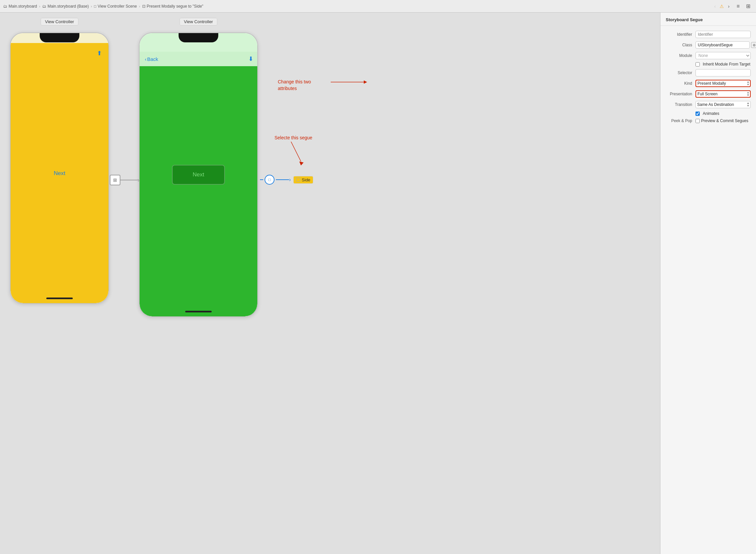 Image resolution: width=756 pixels, height=554 pixels. Describe the element at coordinates (5, 6) in the screenshot. I see `storyboard-icon: 🗂` at that location.